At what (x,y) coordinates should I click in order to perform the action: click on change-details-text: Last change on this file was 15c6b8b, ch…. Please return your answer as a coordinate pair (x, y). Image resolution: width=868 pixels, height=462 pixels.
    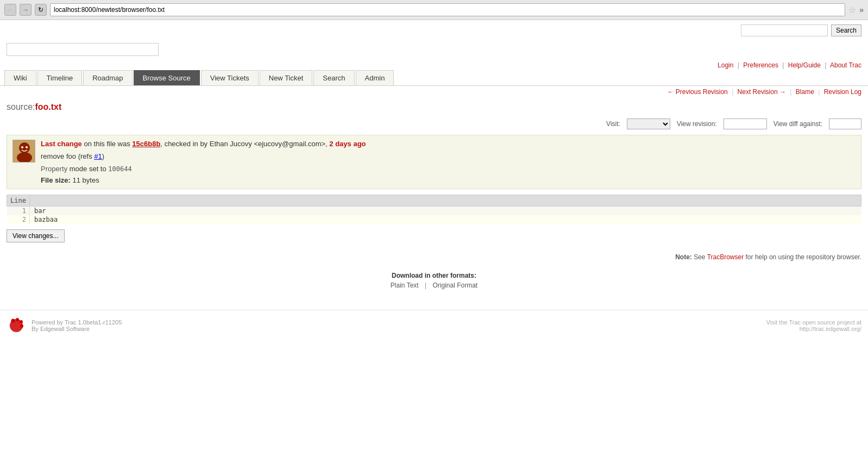
    Looking at the image, I should click on (203, 162).